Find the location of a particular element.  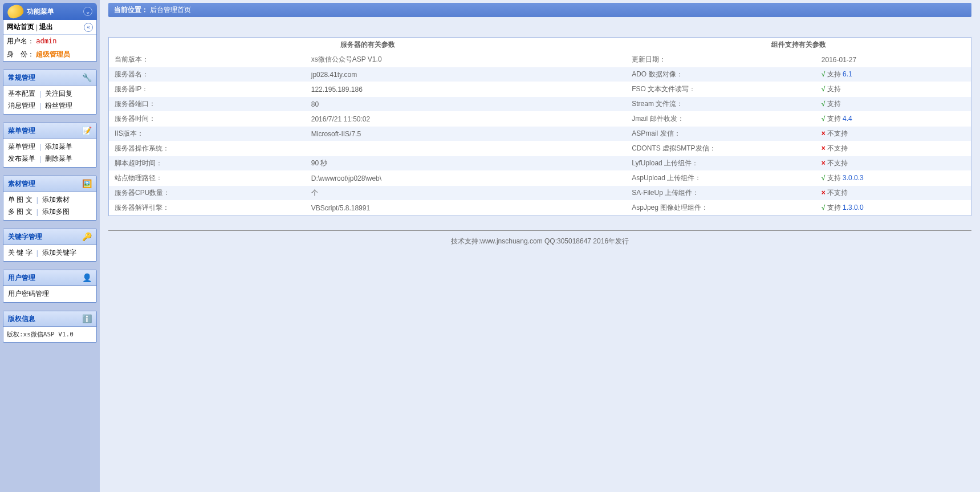

breadcrumb: 当前位置： 后台管理首页 is located at coordinates (540, 10).